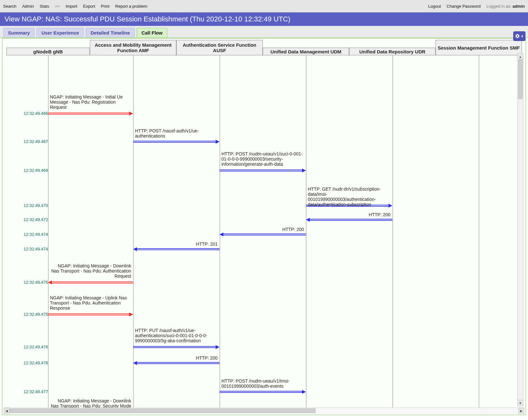  I want to click on timestamp: 12:32:49.467, so click(29, 141).